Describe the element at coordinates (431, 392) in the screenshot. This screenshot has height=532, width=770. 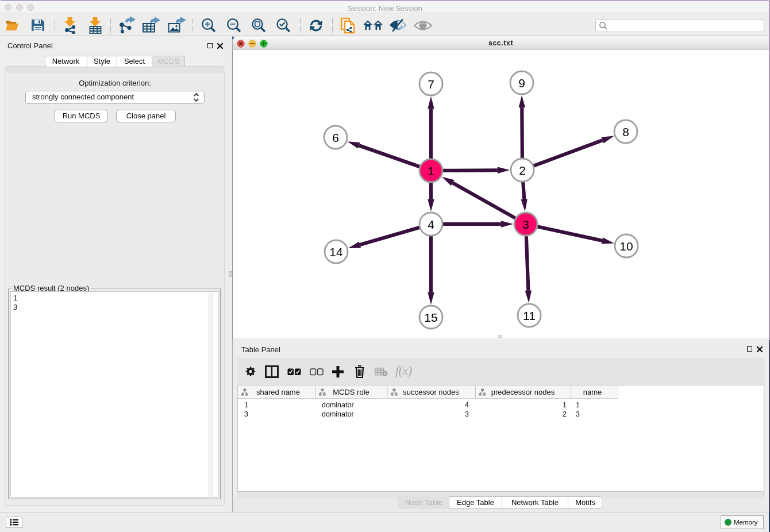
I see `svg-text: successor nodes` at that location.